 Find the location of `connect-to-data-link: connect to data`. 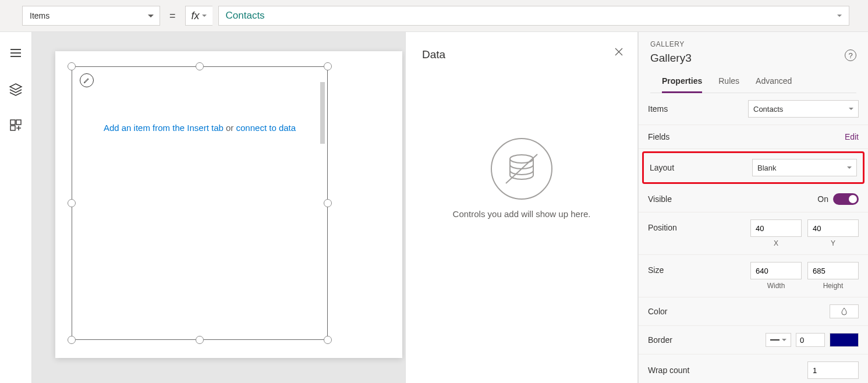

connect-to-data-link: connect to data is located at coordinates (267, 128).